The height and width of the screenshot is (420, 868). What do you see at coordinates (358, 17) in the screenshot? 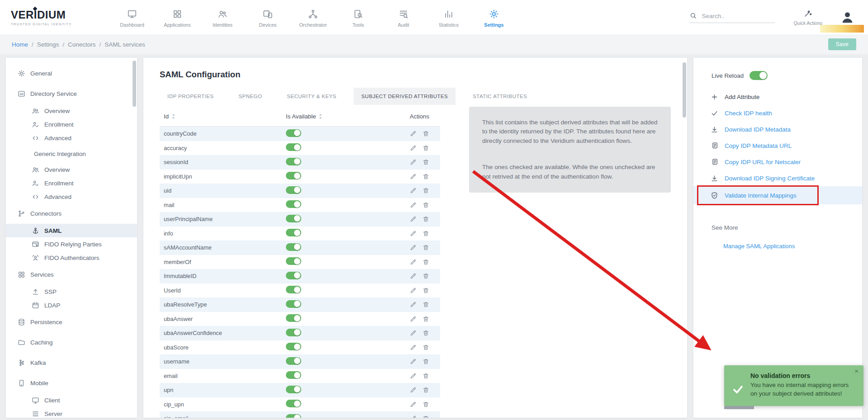
I see `nav-item-tools: Tools` at bounding box center [358, 17].